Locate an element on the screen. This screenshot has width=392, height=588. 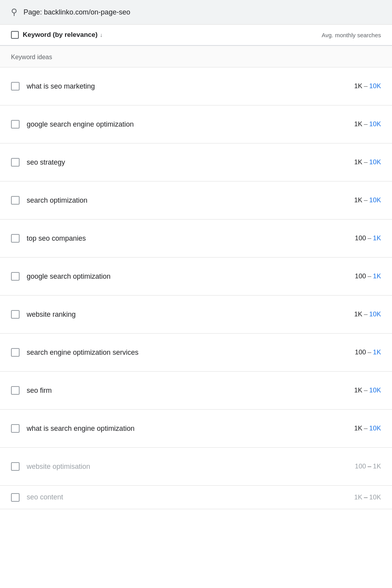
table-row: seo strategy 1K – 10K is located at coordinates (196, 162).